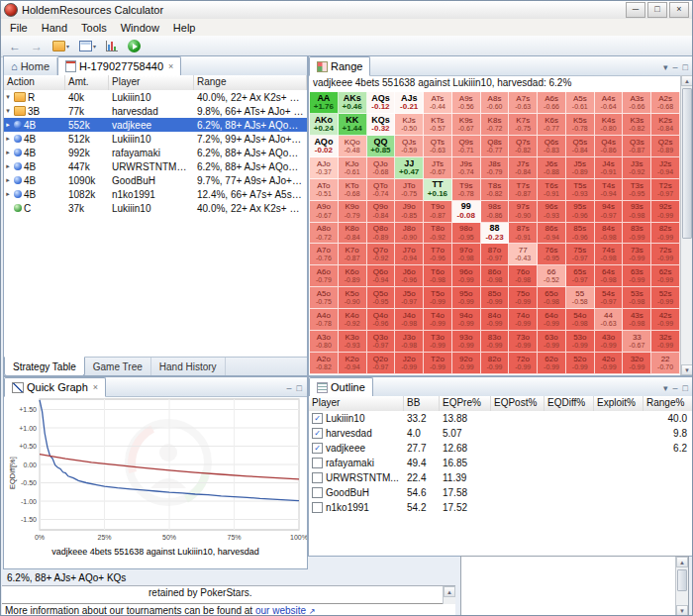  I want to click on range-cell-A9o: A9o-0.67, so click(325, 212).